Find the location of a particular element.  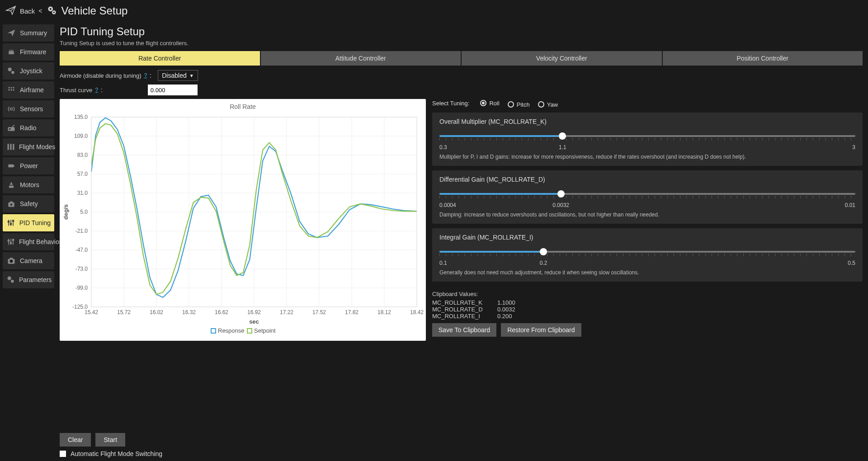

sidebar-item-label: Power is located at coordinates (35, 166).